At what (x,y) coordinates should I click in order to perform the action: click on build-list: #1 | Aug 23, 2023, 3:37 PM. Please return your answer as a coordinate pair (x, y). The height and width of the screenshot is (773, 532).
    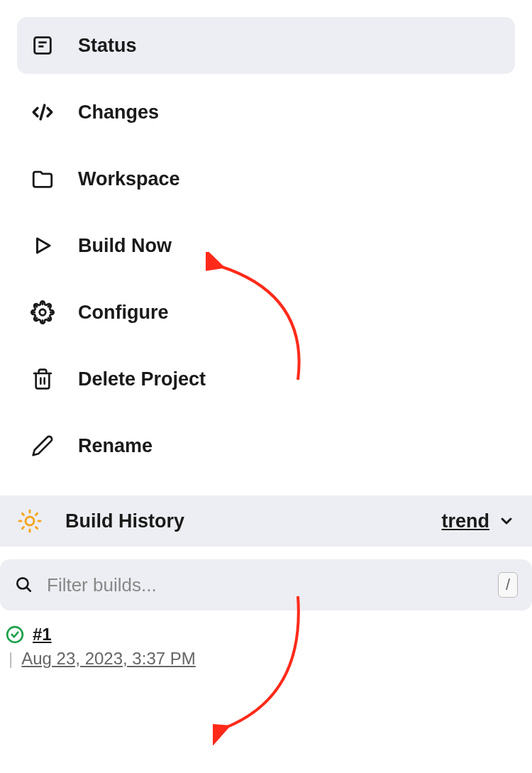
    Looking at the image, I should click on (266, 647).